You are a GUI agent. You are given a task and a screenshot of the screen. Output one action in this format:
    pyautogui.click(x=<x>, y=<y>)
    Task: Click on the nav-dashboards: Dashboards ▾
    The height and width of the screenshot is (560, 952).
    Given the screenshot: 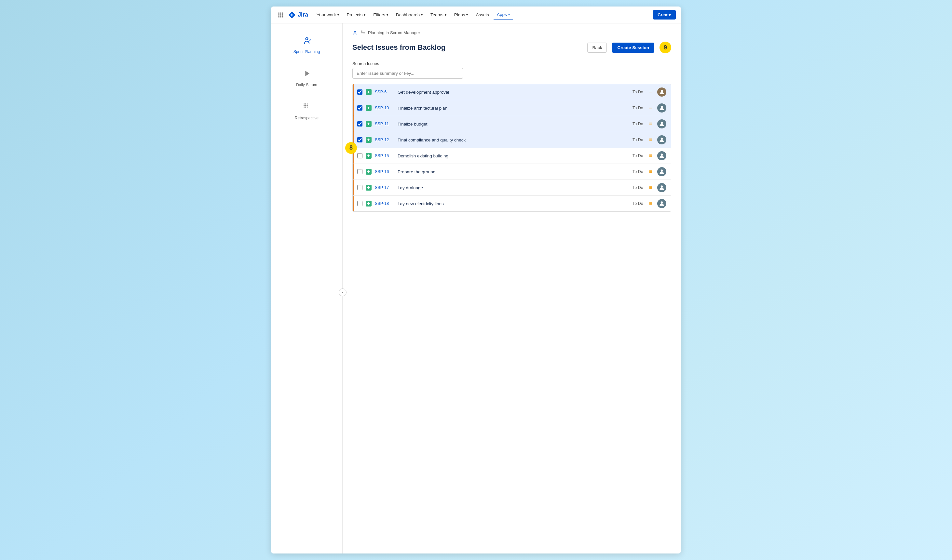 What is the action you would take?
    pyautogui.click(x=410, y=15)
    